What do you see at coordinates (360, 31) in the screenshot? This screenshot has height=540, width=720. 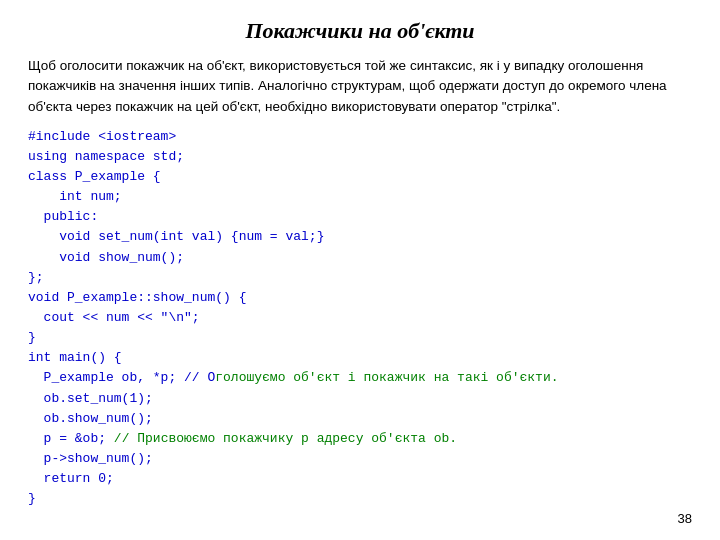 I see `page-title: Покажчики на об'єкти` at bounding box center [360, 31].